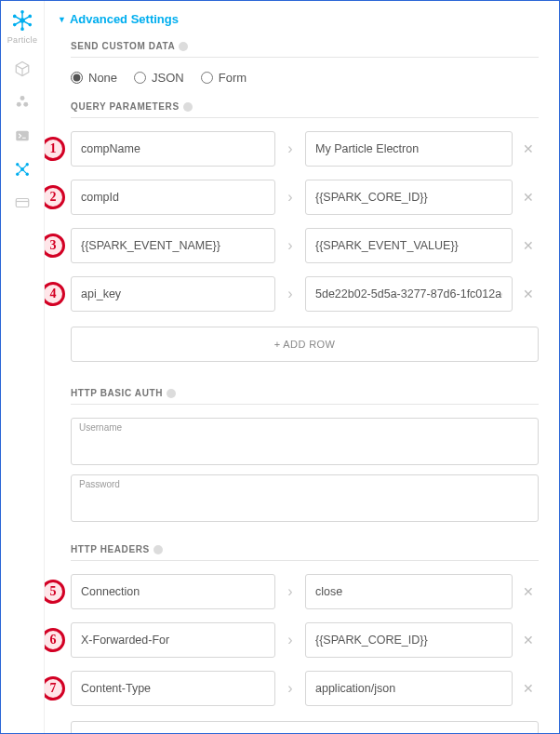 Image resolution: width=560 pixels, height=734 pixels. I want to click on http-header-row: 7 › ✕, so click(305, 688).